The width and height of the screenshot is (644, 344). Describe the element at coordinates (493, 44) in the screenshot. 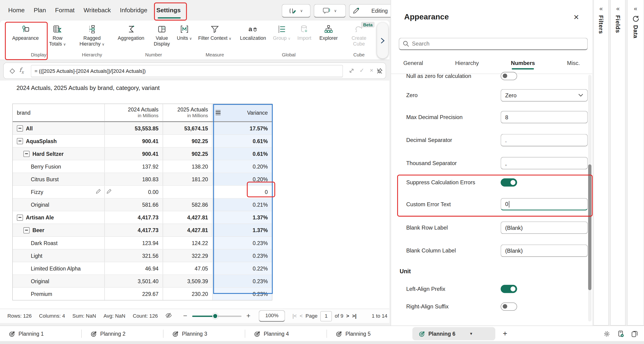

I see `search-input: Search` at that location.